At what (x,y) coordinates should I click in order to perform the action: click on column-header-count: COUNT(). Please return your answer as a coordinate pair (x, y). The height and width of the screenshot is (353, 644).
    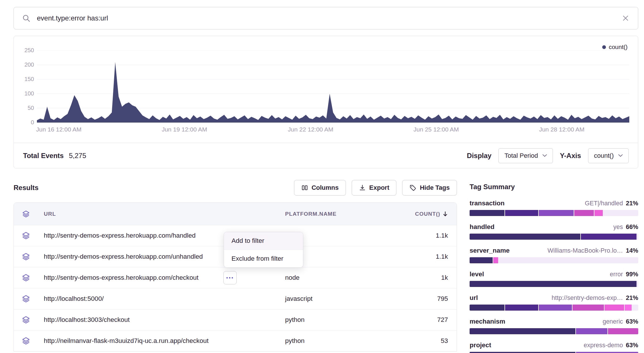
    Looking at the image, I should click on (425, 214).